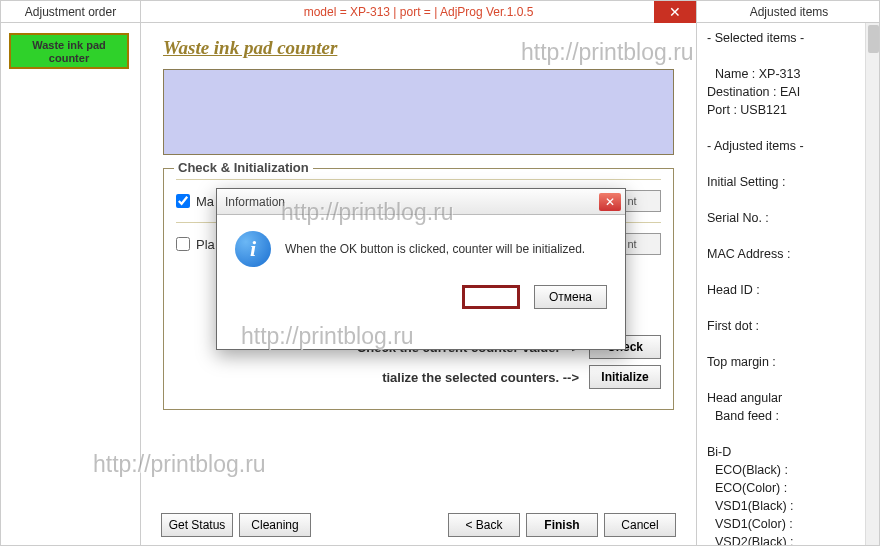 The width and height of the screenshot is (880, 546). I want to click on adjusted-item-line: VSD2(Black) :, so click(790, 539).